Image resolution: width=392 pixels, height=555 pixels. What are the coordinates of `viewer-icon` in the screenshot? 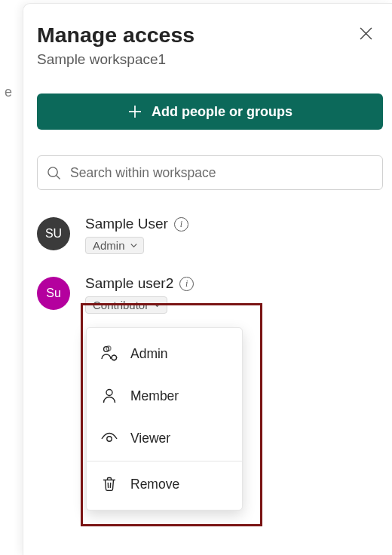 It's located at (109, 438).